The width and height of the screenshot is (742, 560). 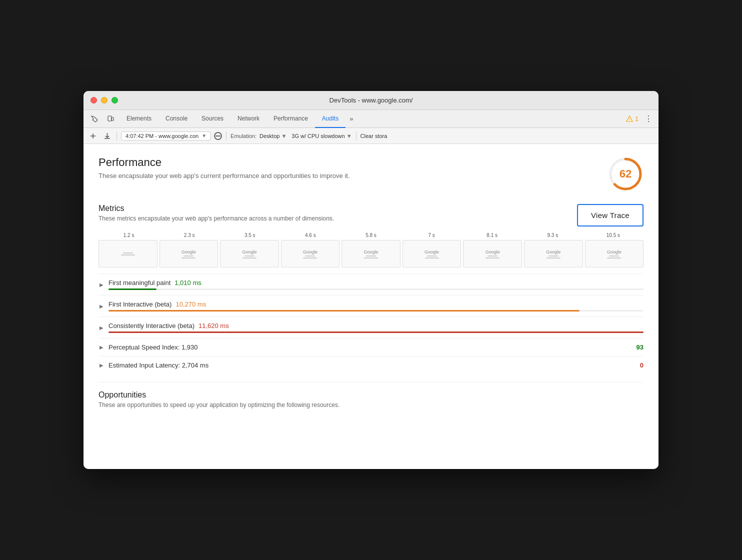 I want to click on score-circle: 62, so click(x=626, y=174).